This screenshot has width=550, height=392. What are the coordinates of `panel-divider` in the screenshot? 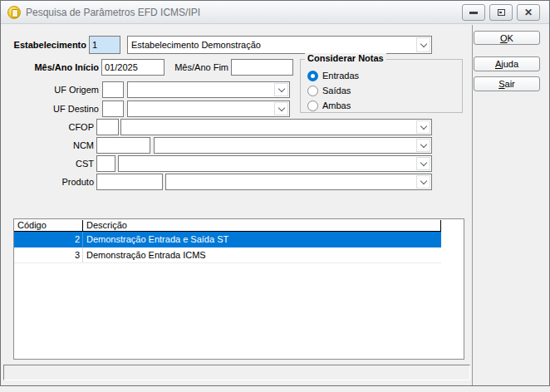 It's located at (472, 205).